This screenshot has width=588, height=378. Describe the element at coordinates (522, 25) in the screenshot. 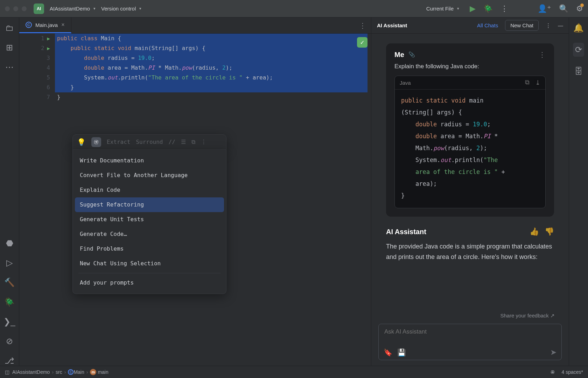

I see `new-chat-button: New Chat` at that location.